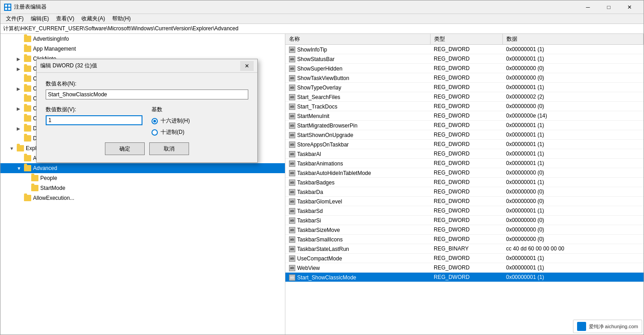 The width and height of the screenshot is (644, 335). Describe the element at coordinates (143, 198) in the screenshot. I see `tree-item-allowexecution: AllowExecution...` at that location.